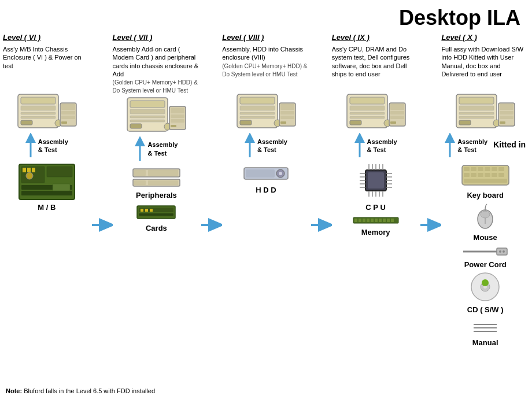 The width and height of the screenshot is (532, 399). Describe the element at coordinates (376, 220) in the screenshot. I see `memory-icon` at that location.